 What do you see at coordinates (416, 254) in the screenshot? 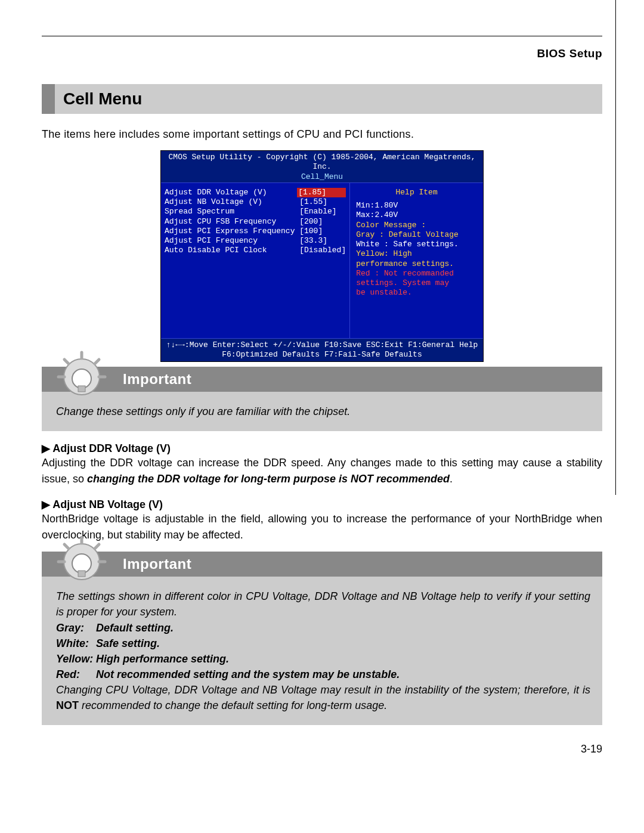
I see `help-yellow1: Yellow: High` at bounding box center [416, 254].